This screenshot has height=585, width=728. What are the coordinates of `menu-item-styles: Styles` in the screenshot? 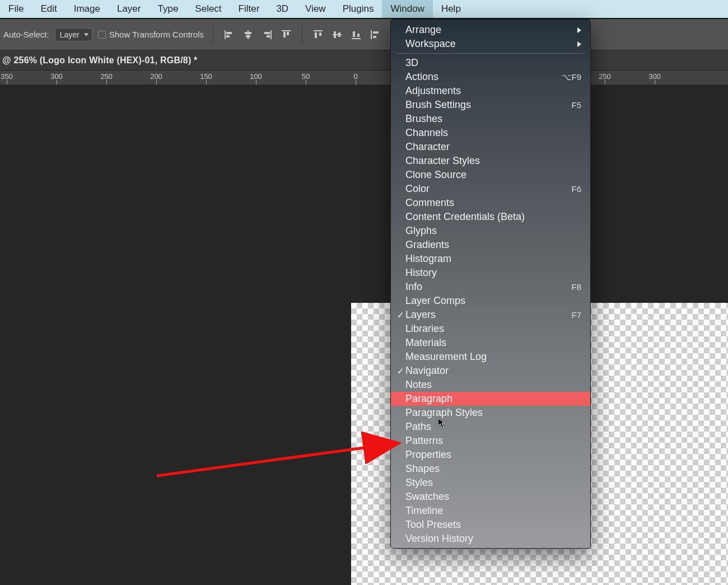 It's located at (491, 483).